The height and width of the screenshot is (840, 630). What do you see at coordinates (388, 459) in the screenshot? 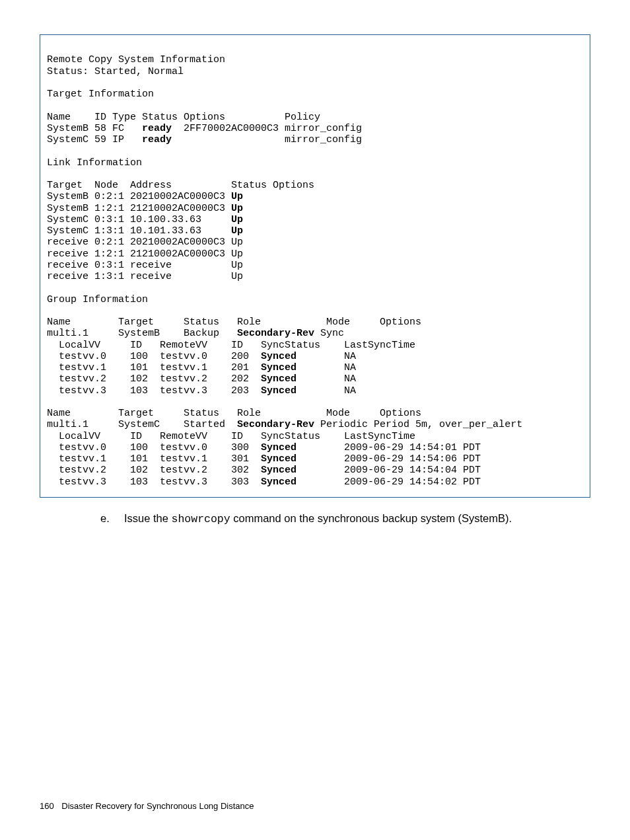
I see `code-line: 2009-06-29 14:54:06 PDT` at bounding box center [388, 459].